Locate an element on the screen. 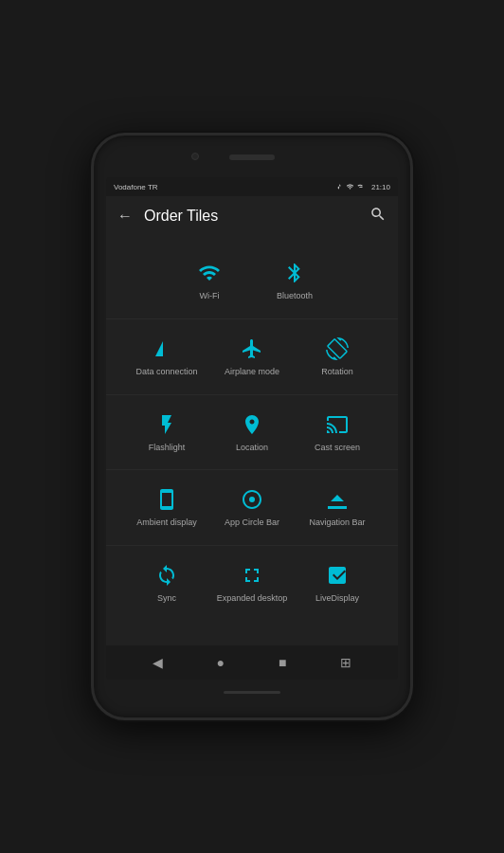 Image resolution: width=504 pixels, height=853 pixels. status-right: 21:10 is located at coordinates (363, 187).